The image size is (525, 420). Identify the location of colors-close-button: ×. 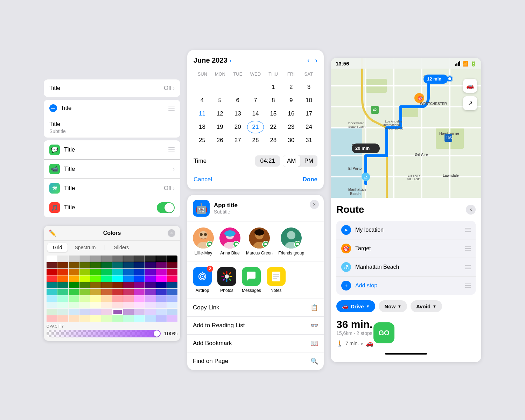
(172, 233).